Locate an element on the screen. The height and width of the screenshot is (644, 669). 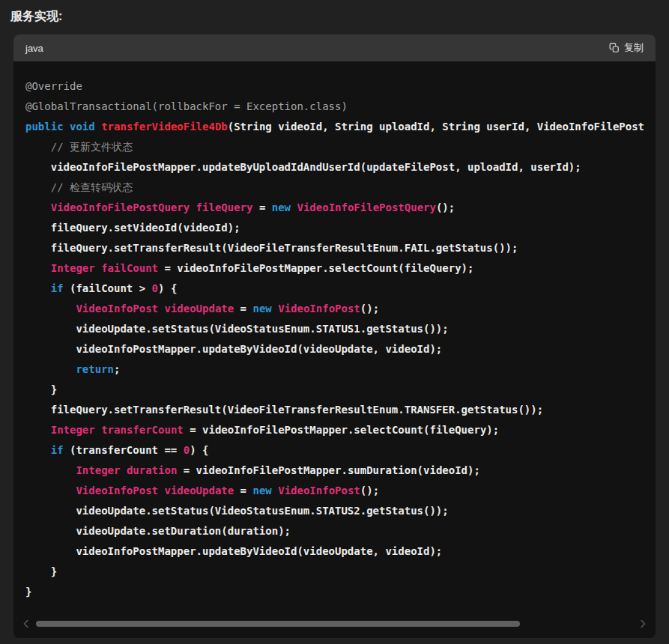
code-line: fileQuery.setVideoId(videoId); is located at coordinates (334, 228).